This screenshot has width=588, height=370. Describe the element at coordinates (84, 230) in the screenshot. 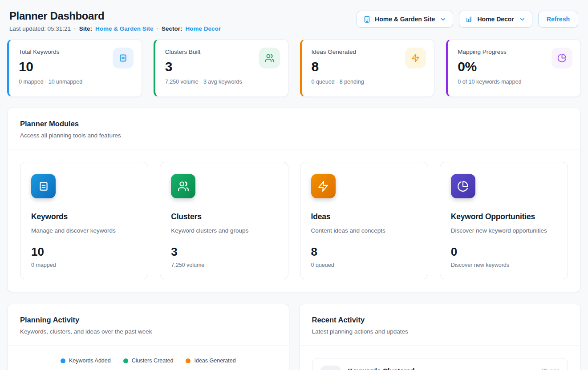

I see `module-description: Manage and discover keywords` at that location.